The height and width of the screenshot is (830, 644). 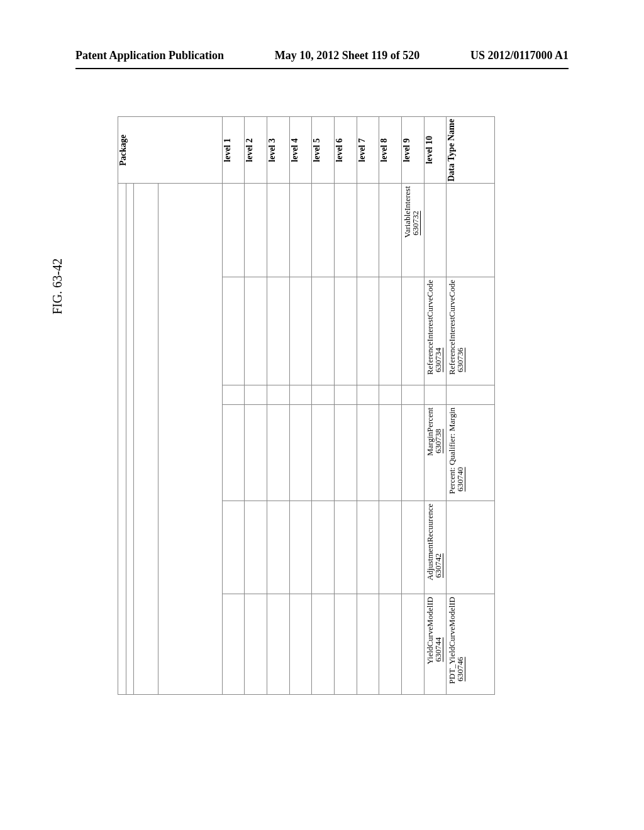 I want to click on cell-dtn-r1: ReferenceInterestCurveCode630736, so click(x=470, y=331).